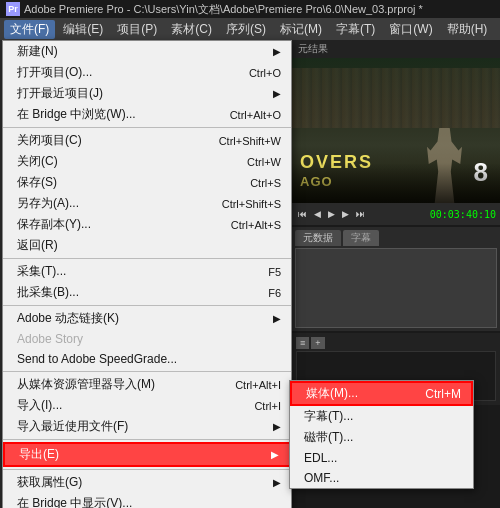 Image resolution: width=500 pixels, height=508 pixels. What do you see at coordinates (147, 292) in the screenshot?
I see `menu-batch-capture: 批采集(B)... F6` at bounding box center [147, 292].